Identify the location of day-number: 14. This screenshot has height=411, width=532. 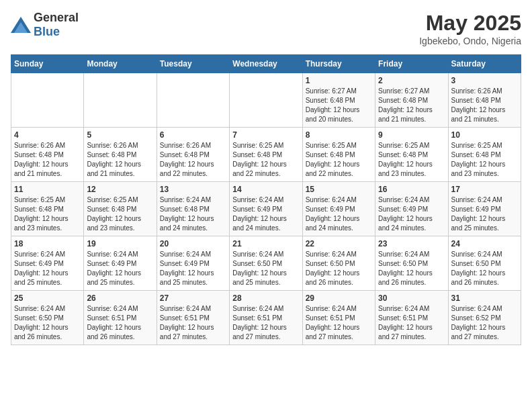
(266, 189).